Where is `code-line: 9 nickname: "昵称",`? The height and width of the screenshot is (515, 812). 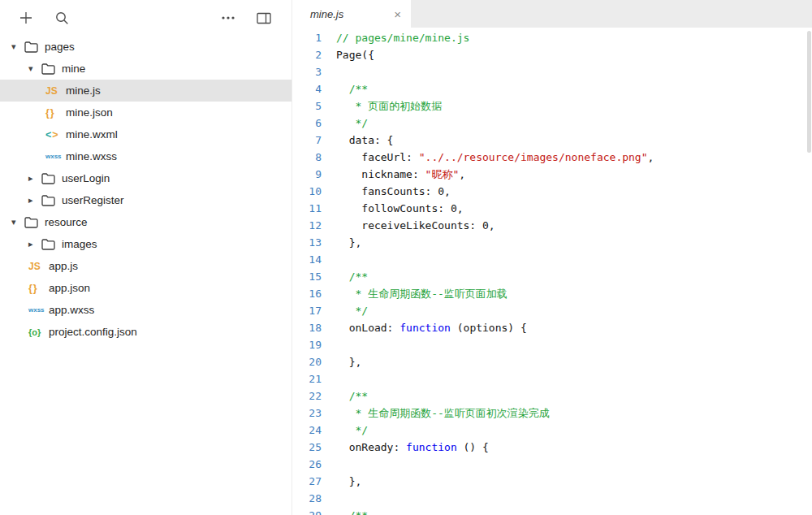 code-line: 9 nickname: "昵称", is located at coordinates (552, 174).